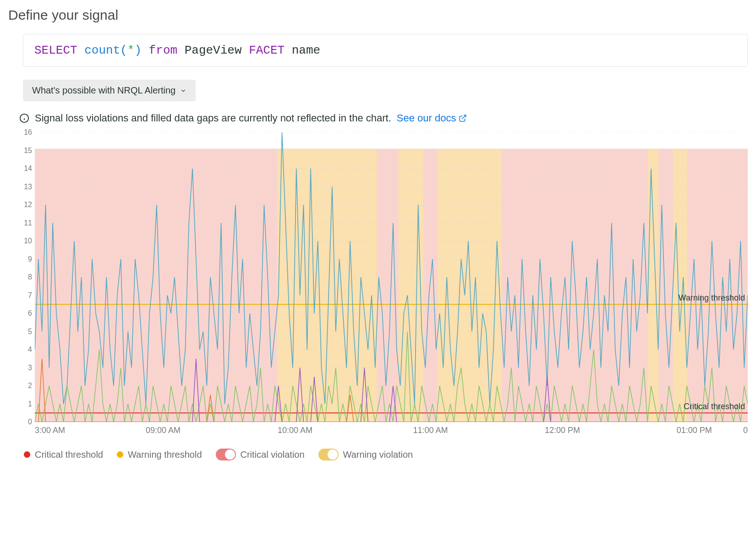  What do you see at coordinates (30, 313) in the screenshot?
I see `y-tick: 6` at bounding box center [30, 313].